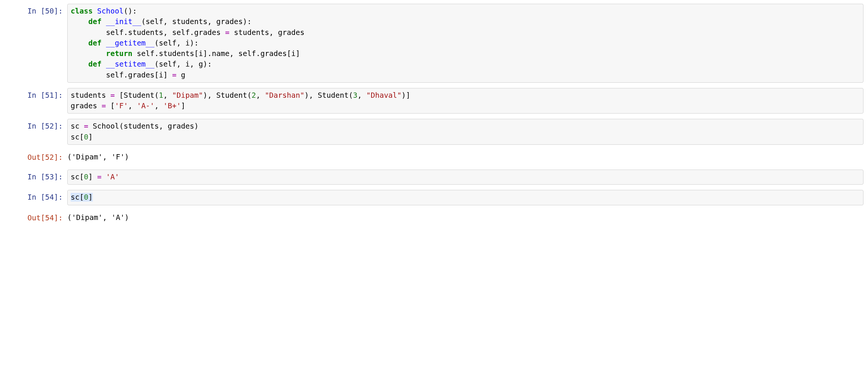  I want to click on in-prompt: In [52]:, so click(36, 125).